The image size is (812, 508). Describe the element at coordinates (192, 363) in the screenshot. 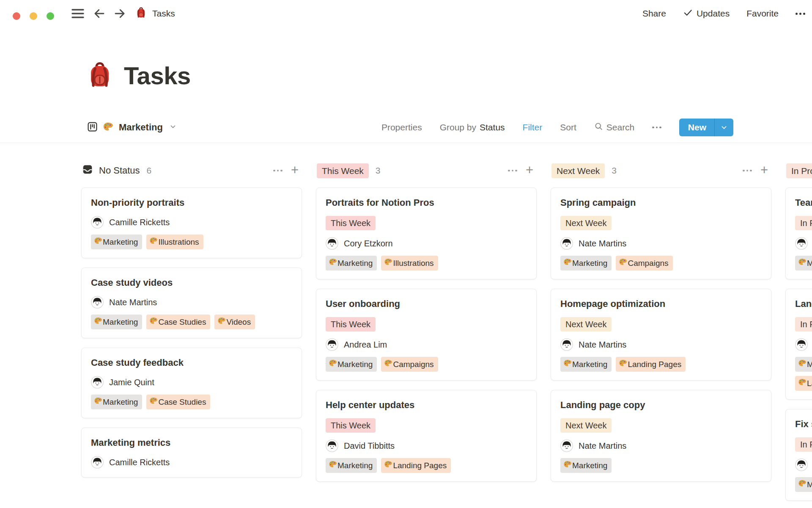

I see `card-title: Case study feedback` at that location.